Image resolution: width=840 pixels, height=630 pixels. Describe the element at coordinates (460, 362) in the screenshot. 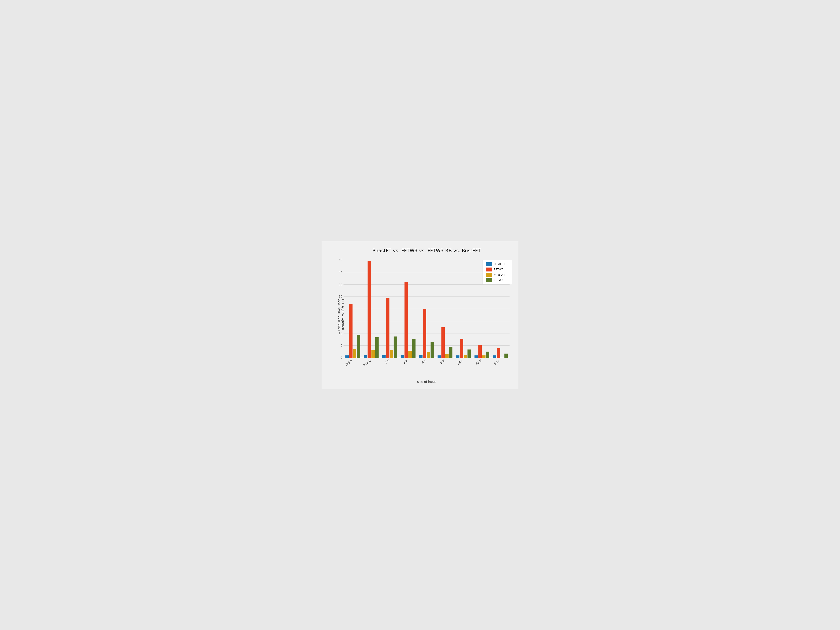

I see `svg-text: 16 K` at that location.